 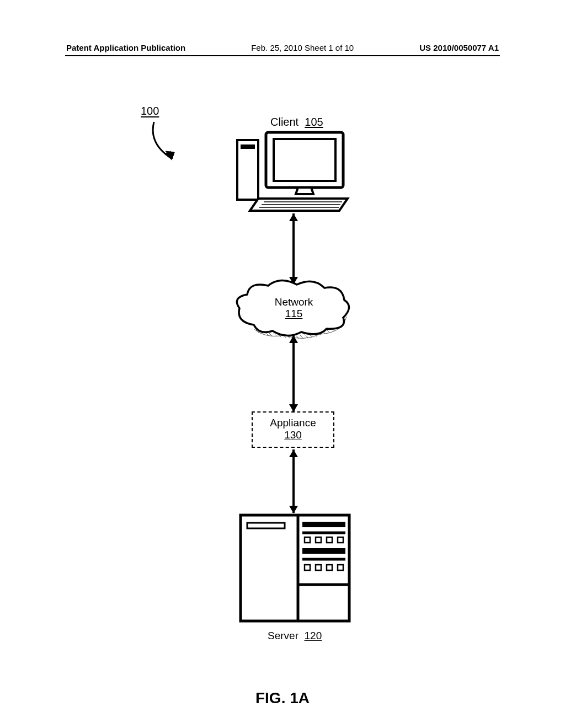 I want to click on page-header: Patent Application Publication Feb. 25, …, so click(x=282, y=47).